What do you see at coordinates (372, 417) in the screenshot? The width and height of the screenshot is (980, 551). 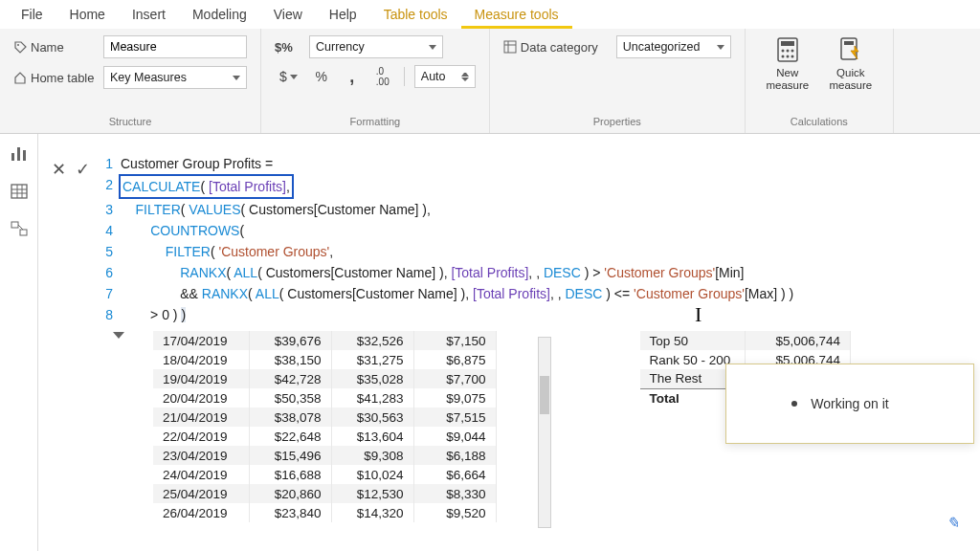 I see `cell-value: $30,563` at bounding box center [372, 417].